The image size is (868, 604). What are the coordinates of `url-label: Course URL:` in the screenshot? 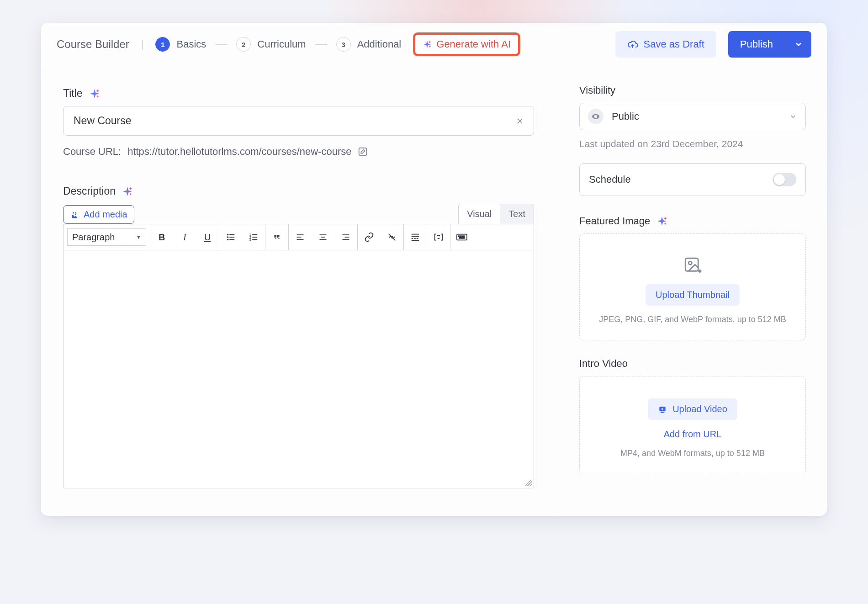 It's located at (92, 152).